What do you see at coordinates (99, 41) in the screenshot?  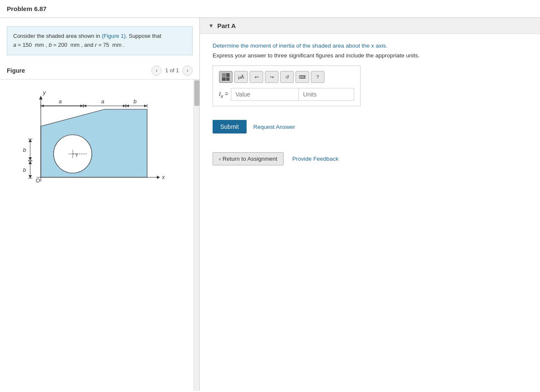 I see `problem-statement: Consider the shaded area shown in (Figur…` at bounding box center [99, 41].